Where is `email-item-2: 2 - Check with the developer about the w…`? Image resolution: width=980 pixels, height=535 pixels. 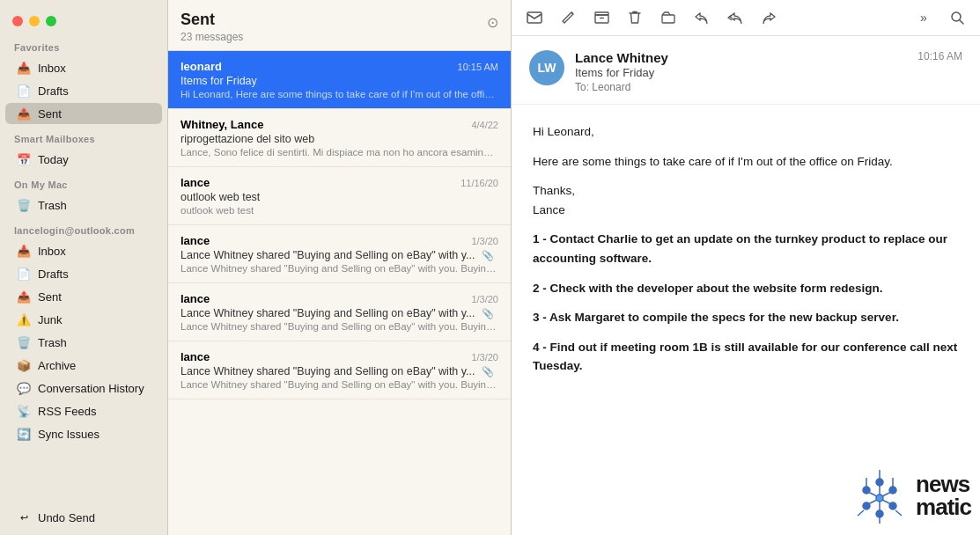 email-item-2: 2 - Check with the developer about the w… is located at coordinates (746, 289).